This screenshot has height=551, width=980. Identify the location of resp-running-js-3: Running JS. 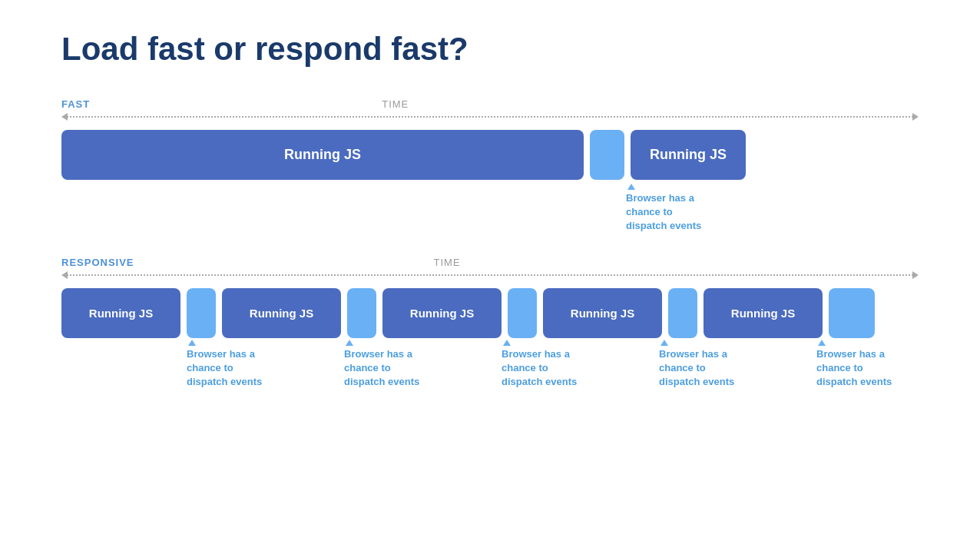
(442, 314).